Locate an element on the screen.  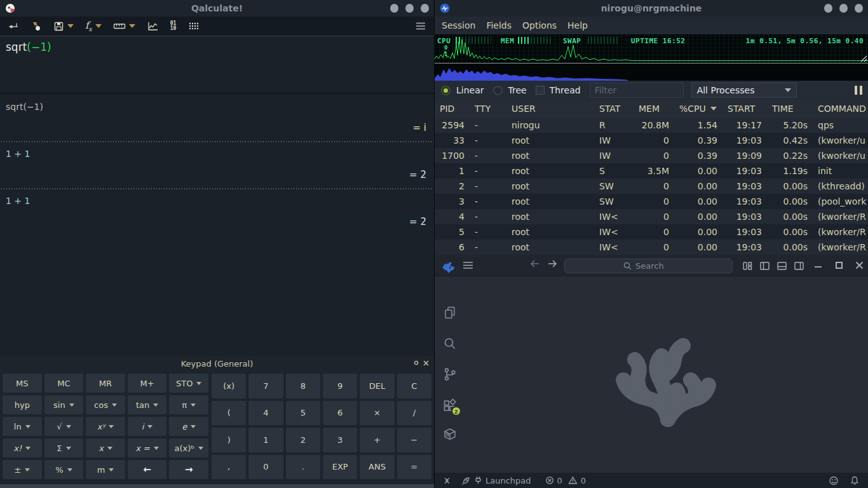
keypad-button-MS: MS is located at coordinates (22, 383).